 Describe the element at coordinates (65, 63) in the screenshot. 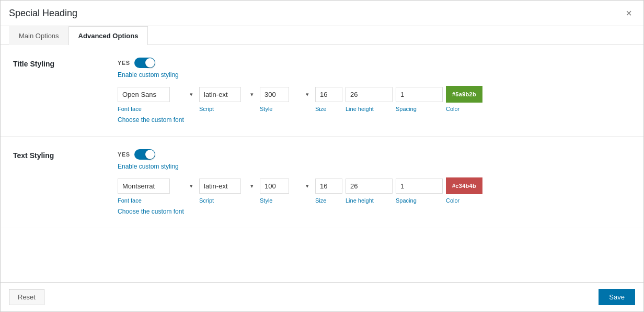

I see `title-styling-label: Title Styling` at that location.